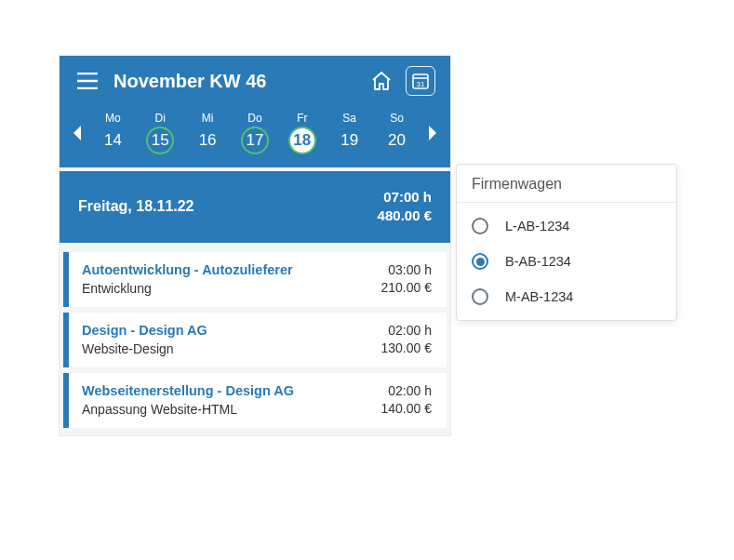 The image size is (734, 560). Describe the element at coordinates (405, 197) in the screenshot. I see `summary-hours: 07:00 h` at that location.